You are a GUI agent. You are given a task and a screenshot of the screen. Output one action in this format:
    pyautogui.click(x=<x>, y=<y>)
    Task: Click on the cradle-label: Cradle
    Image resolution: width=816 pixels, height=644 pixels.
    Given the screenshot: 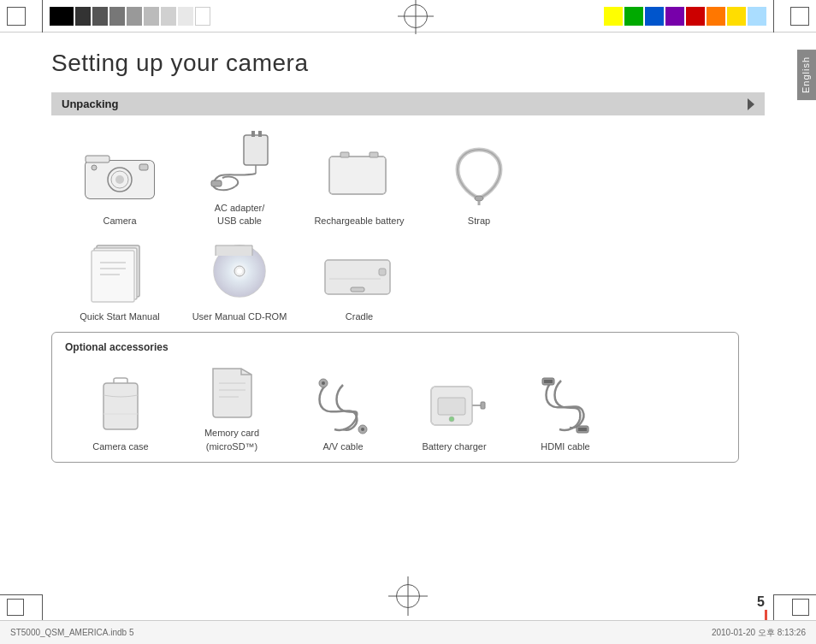 What is the action you would take?
    pyautogui.click(x=359, y=316)
    